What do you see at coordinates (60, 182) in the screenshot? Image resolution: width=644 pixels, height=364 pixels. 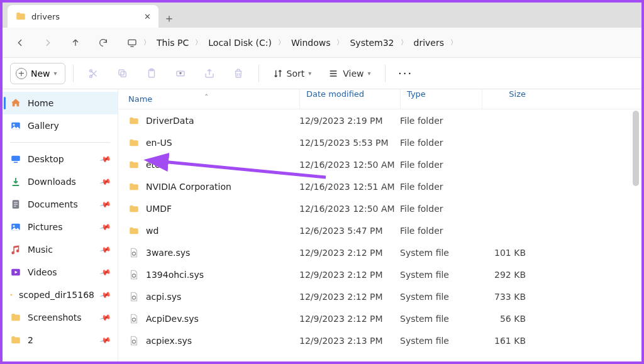 I see `sidebar-item: Downloads📌` at bounding box center [60, 182].